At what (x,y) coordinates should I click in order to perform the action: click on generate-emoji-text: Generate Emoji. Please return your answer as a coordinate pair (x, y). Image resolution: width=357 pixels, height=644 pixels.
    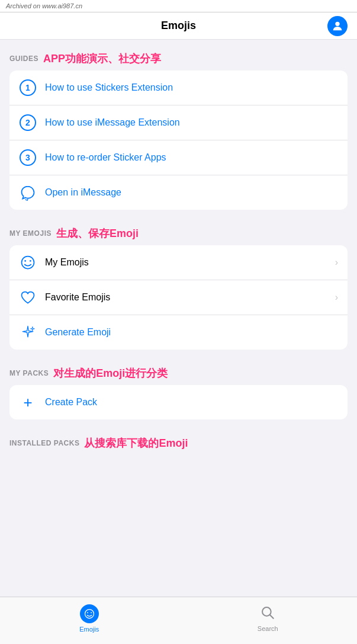
    Looking at the image, I should click on (192, 332).